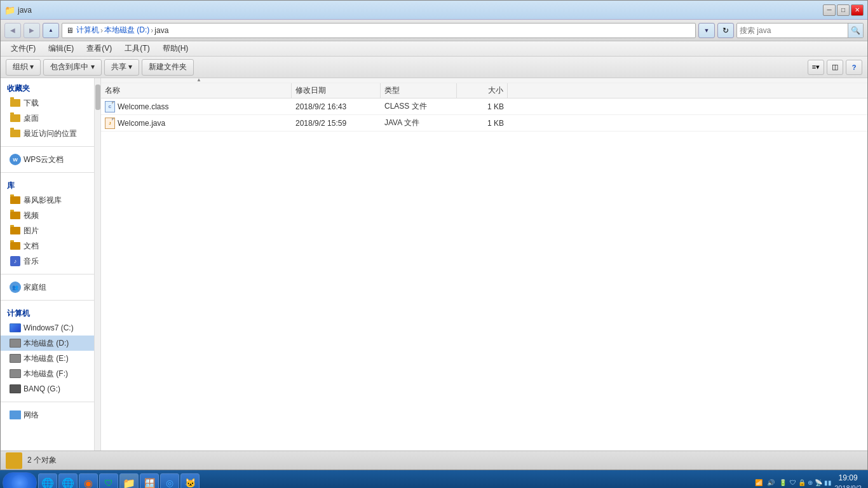 The height and width of the screenshot is (488, 868). I want to click on up-button: ▲, so click(51, 30).